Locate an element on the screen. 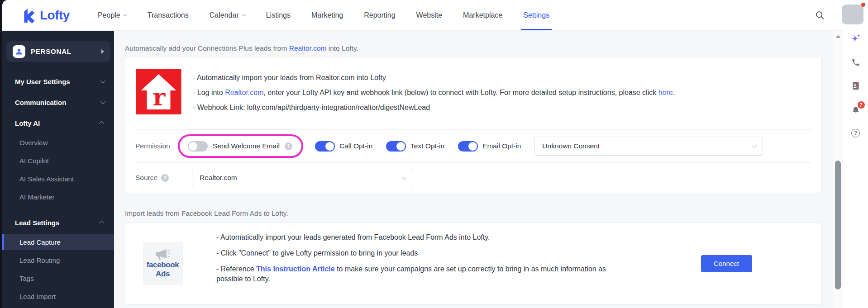 The width and height of the screenshot is (868, 308). call-opt-in-label: Call Opt-in is located at coordinates (356, 146).